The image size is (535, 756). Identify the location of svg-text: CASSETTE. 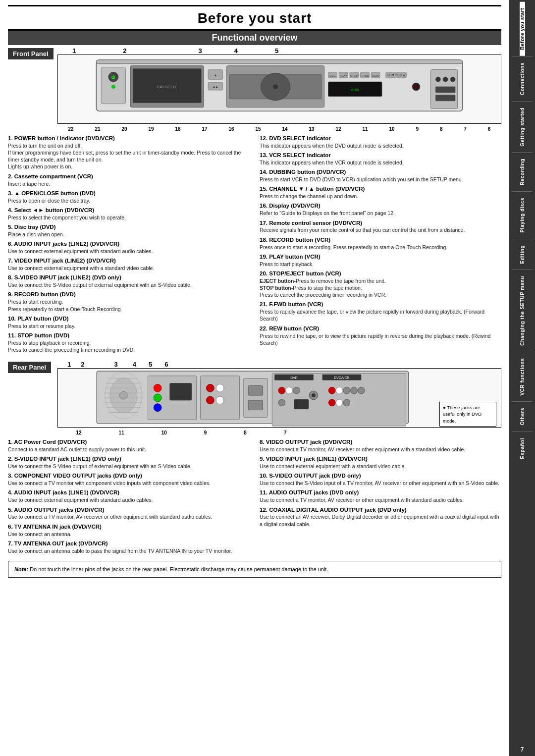
(167, 87).